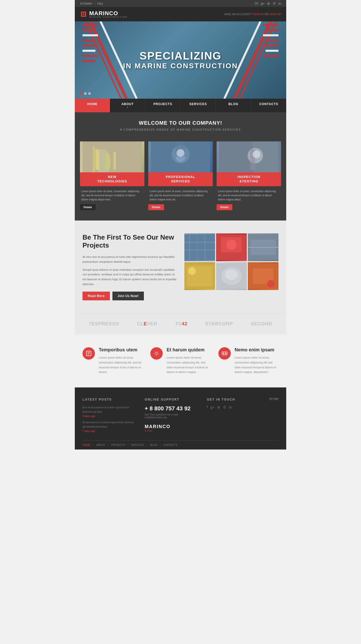  What do you see at coordinates (212, 407) in the screenshot?
I see `footer-googleplus-icon: g+` at bounding box center [212, 407].